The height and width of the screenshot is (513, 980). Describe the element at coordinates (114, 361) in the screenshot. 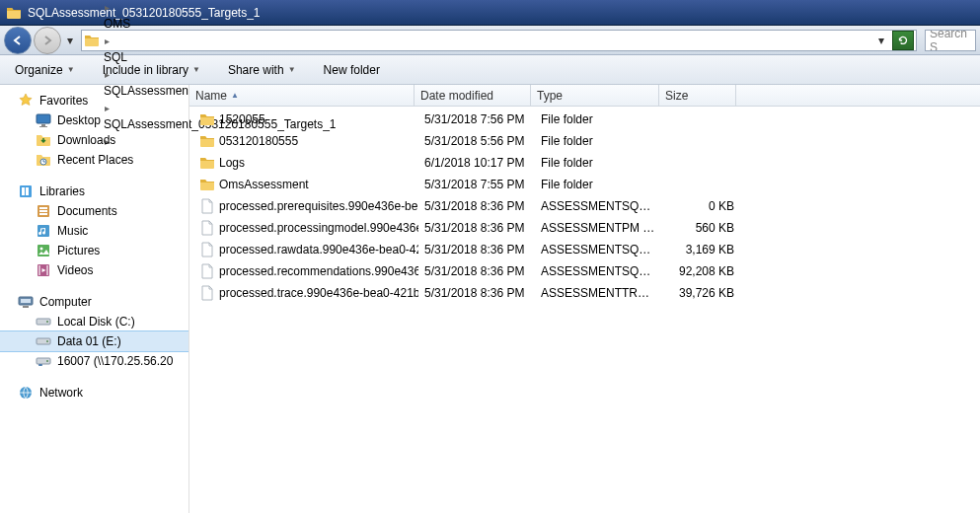

I see `nav-item-label: 16007 (\\170.25.56.20` at that location.